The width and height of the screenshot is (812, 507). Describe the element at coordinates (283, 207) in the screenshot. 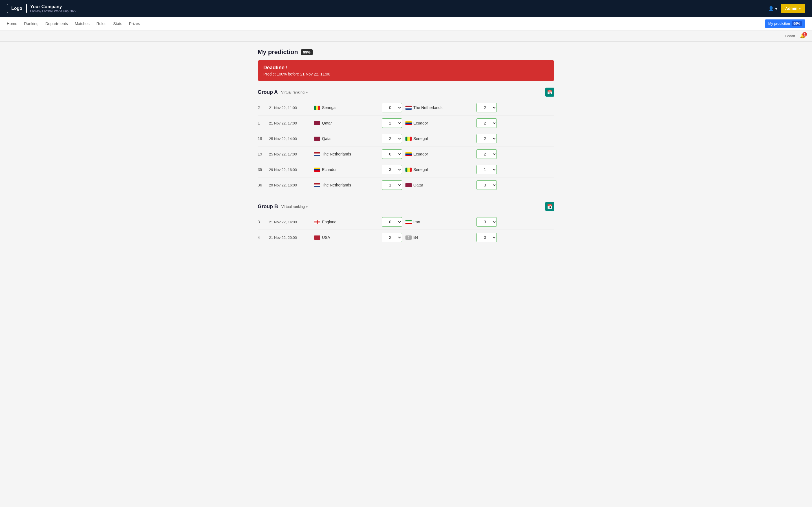

I see `group-header-left-1: Group B Virtual ranking »` at that location.